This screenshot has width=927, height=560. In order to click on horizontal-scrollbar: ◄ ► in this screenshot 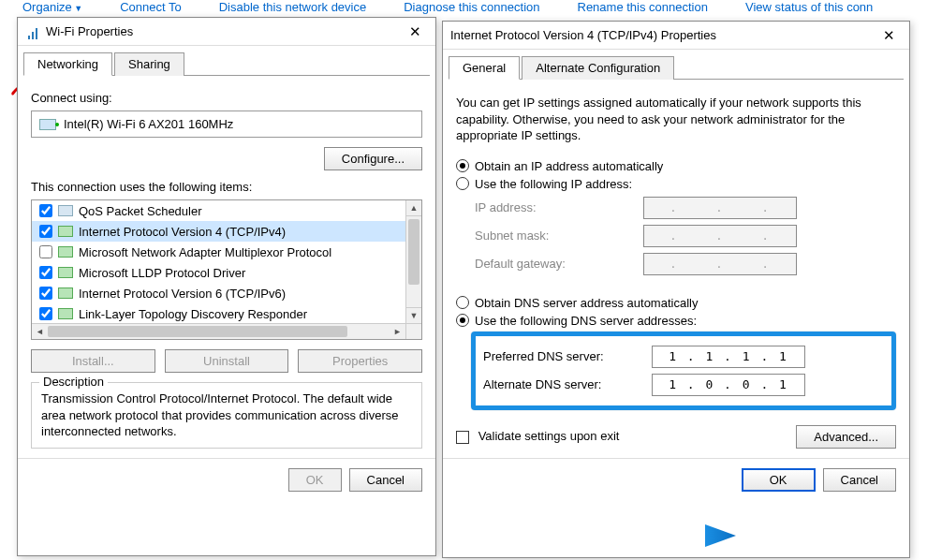, I will do `click(219, 332)`.